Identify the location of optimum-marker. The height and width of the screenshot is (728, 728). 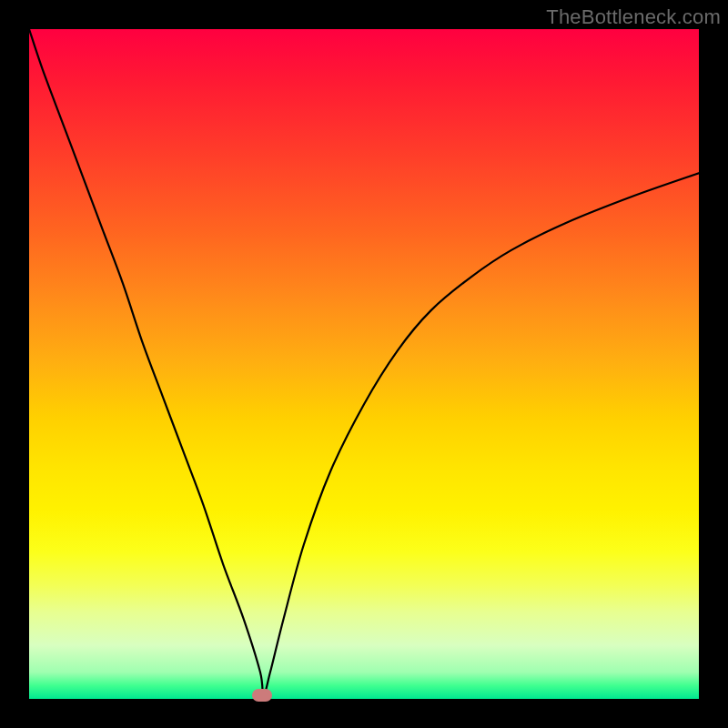
(262, 695).